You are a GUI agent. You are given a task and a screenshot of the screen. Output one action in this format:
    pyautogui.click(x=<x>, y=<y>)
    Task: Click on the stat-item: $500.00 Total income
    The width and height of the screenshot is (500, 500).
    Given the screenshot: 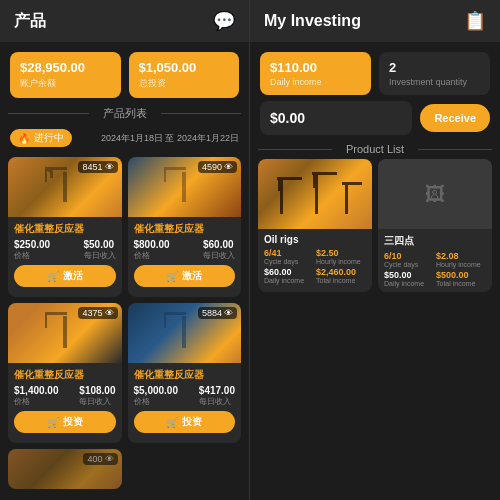 What is the action you would take?
    pyautogui.click(x=461, y=278)
    